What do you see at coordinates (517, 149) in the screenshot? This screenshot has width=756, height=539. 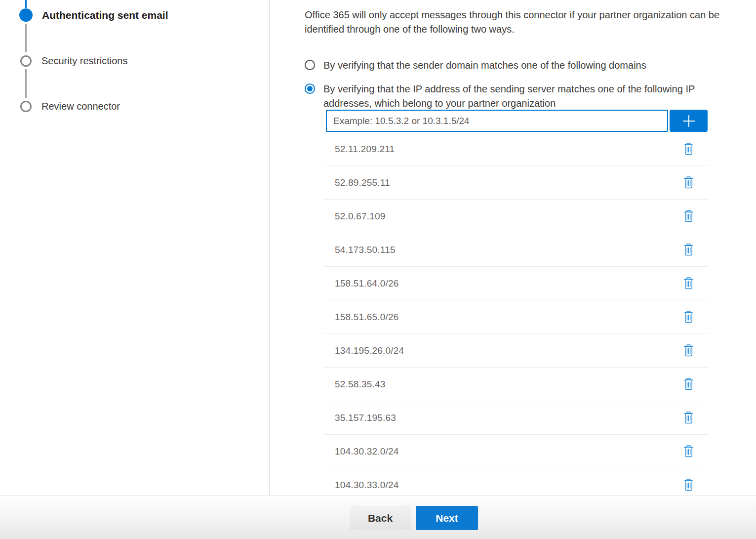 I see `ip-list-item: 52.11.209.211` at bounding box center [517, 149].